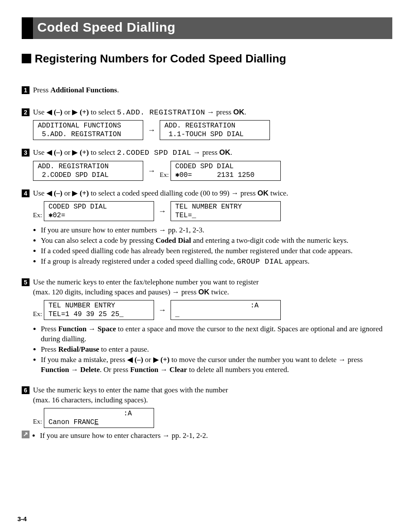 The height and width of the screenshot is (532, 414). Describe the element at coordinates (161, 113) in the screenshot. I see `menu-target: 5.ADD. REGISTRATION` at that location.